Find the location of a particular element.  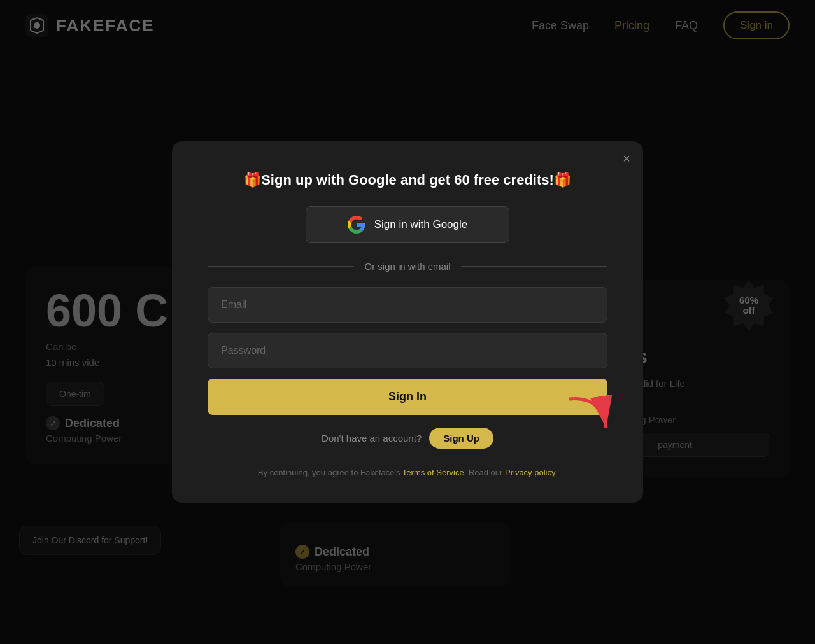

divider-line-right is located at coordinates (534, 266).